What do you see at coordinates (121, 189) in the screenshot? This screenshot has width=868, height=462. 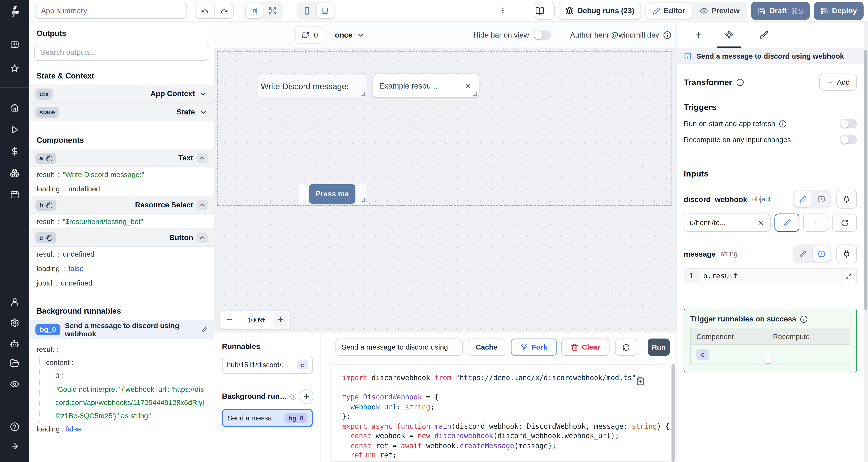 I see `prop-line: loading:undefined` at bounding box center [121, 189].